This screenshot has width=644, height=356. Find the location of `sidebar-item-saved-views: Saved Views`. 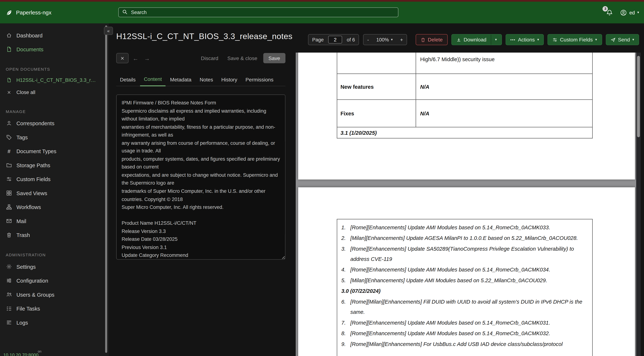

sidebar-item-saved-views: Saved Views is located at coordinates (52, 193).